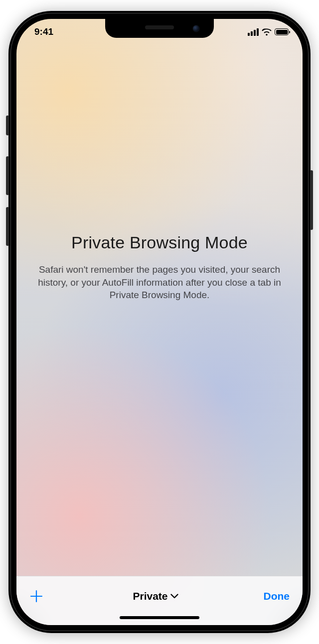  I want to click on bottom-toolbar: Private Done, so click(160, 600).